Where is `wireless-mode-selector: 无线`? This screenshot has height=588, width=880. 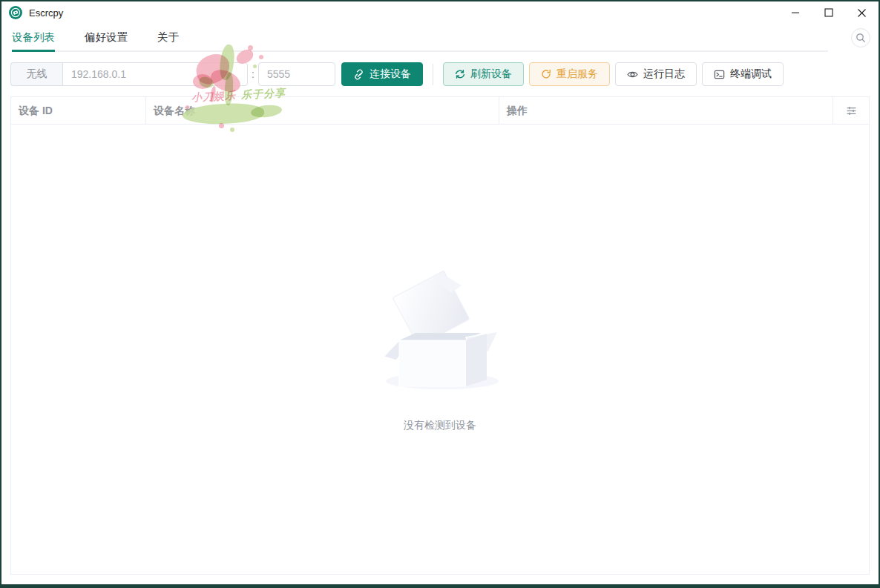
wireless-mode-selector: 无线 is located at coordinates (36, 74).